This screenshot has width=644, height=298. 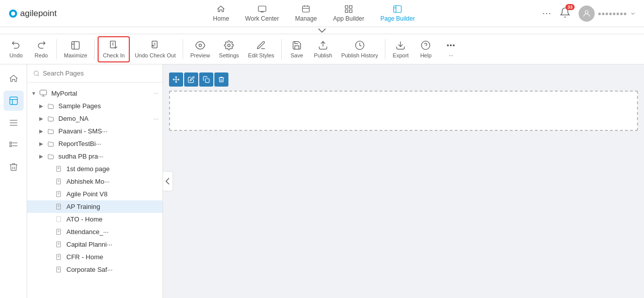 What do you see at coordinates (306, 13) in the screenshot?
I see `nav-manage: Manage` at bounding box center [306, 13].